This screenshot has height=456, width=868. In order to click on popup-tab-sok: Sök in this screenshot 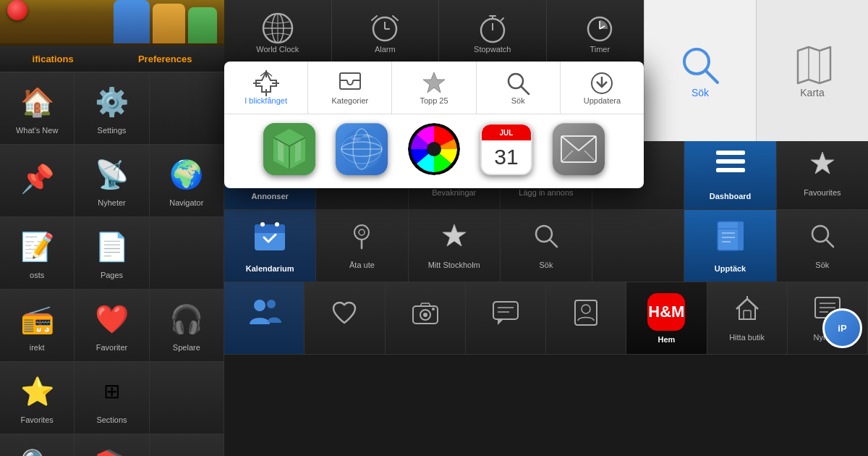, I will do `click(519, 88)`.